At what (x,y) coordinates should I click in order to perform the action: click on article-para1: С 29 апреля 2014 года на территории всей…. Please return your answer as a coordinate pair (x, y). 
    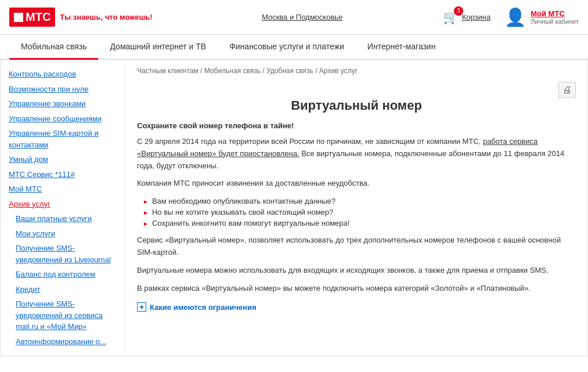
    Looking at the image, I should click on (356, 154).